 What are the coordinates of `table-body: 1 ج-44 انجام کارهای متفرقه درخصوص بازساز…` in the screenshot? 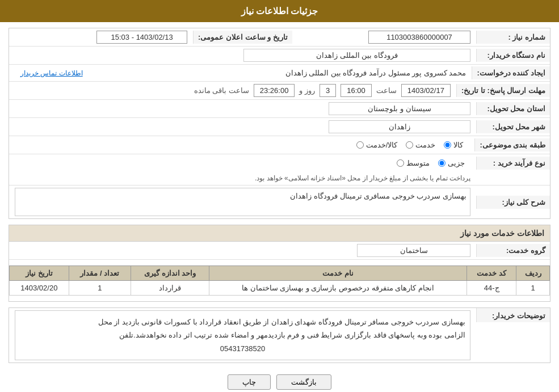 It's located at (280, 288).